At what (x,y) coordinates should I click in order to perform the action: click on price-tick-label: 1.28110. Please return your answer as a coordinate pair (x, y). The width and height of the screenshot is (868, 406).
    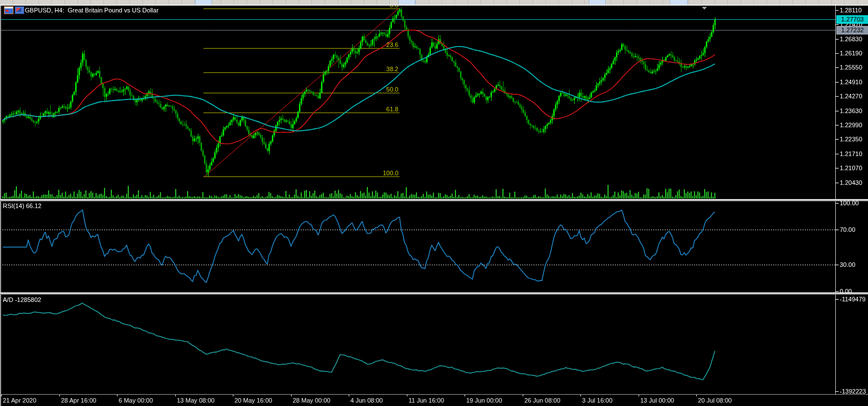
    Looking at the image, I should click on (851, 10).